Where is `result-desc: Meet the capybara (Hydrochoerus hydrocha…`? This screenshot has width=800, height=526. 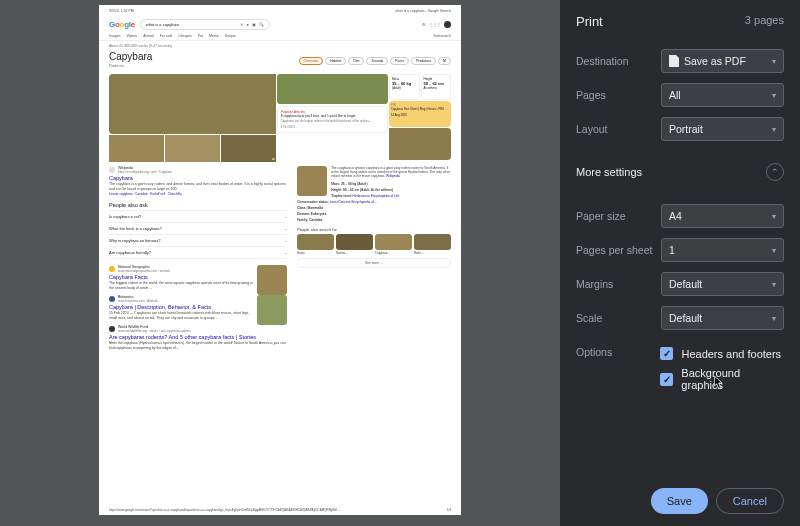 result-desc: Meet the capybara (Hydrochoerus hydrocha… is located at coordinates (198, 346).